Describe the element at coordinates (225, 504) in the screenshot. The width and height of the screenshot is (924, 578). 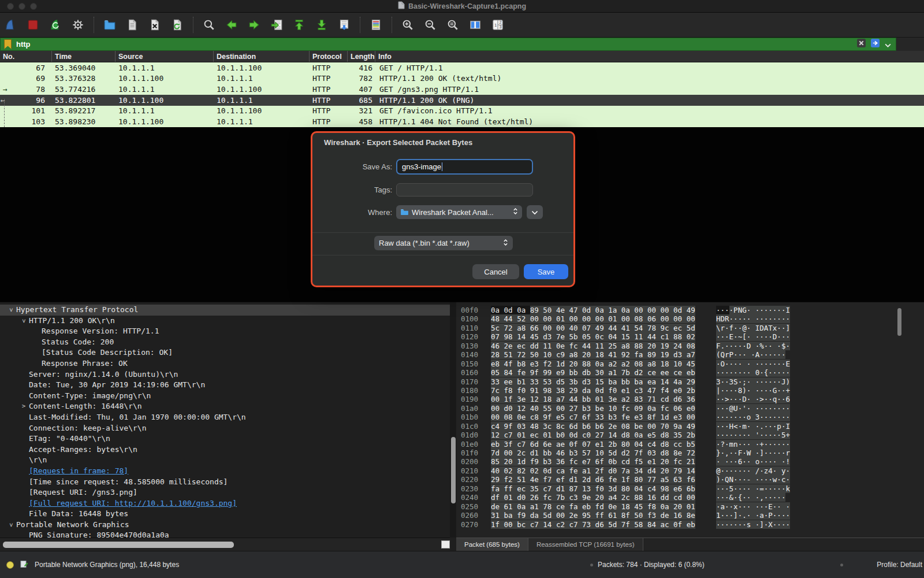
I see `detail-tree-row: [Full request URI: http://10.1.1.100/gns…` at that location.